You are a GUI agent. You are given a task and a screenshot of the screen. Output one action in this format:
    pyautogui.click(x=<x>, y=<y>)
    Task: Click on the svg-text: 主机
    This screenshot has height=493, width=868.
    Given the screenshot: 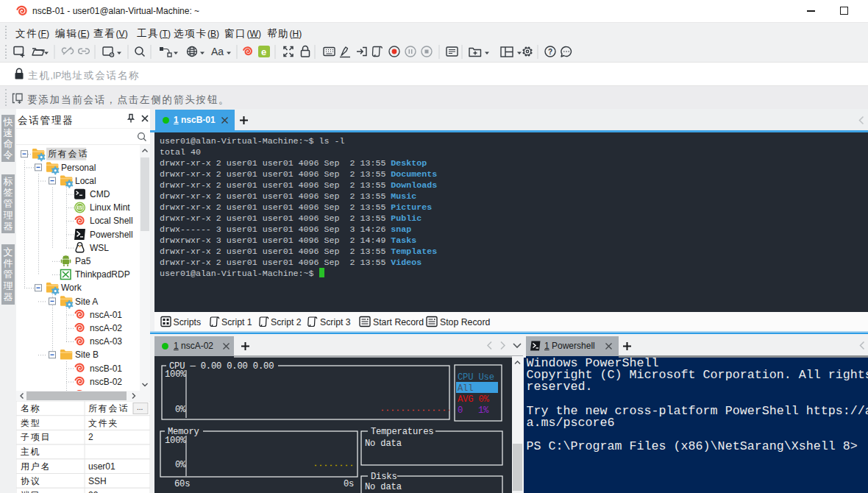 What is the action you would take?
    pyautogui.click(x=31, y=452)
    